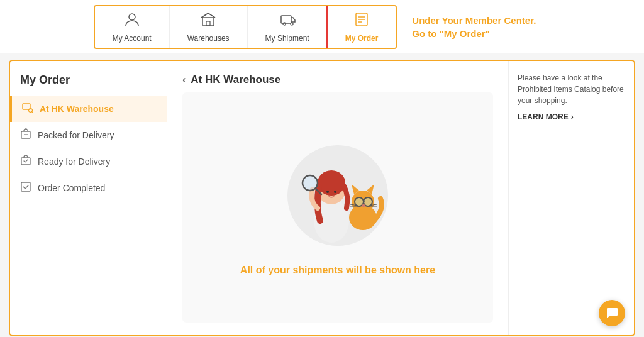  Describe the element at coordinates (209, 27) in the screenshot. I see `nav-item-warehouses: Warehouses` at that location.